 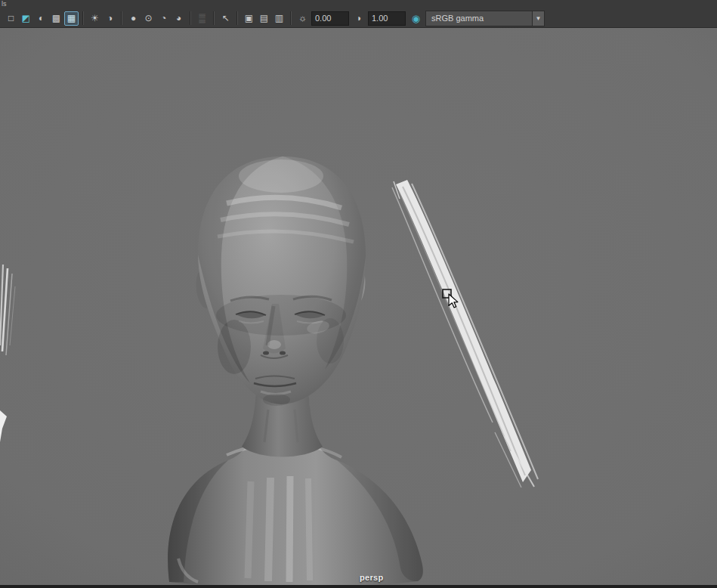 I want to click on fog-icon: ▒, so click(x=202, y=18).